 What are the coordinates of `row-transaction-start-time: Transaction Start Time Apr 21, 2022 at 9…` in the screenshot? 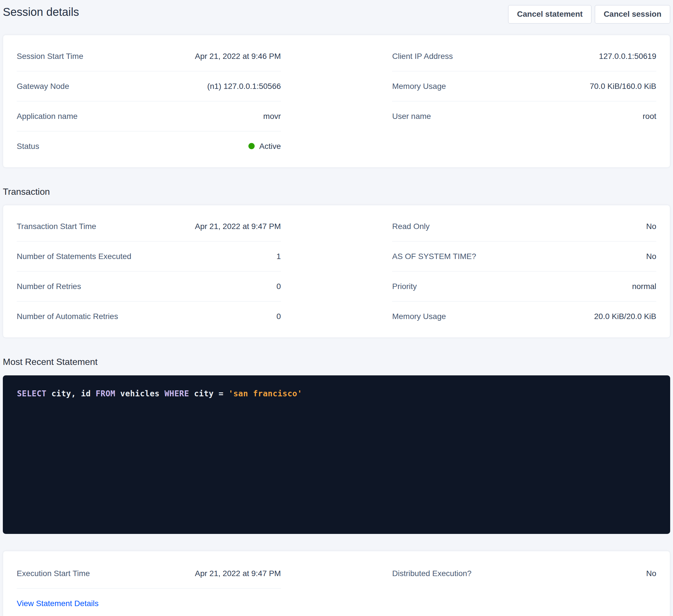 It's located at (149, 227).